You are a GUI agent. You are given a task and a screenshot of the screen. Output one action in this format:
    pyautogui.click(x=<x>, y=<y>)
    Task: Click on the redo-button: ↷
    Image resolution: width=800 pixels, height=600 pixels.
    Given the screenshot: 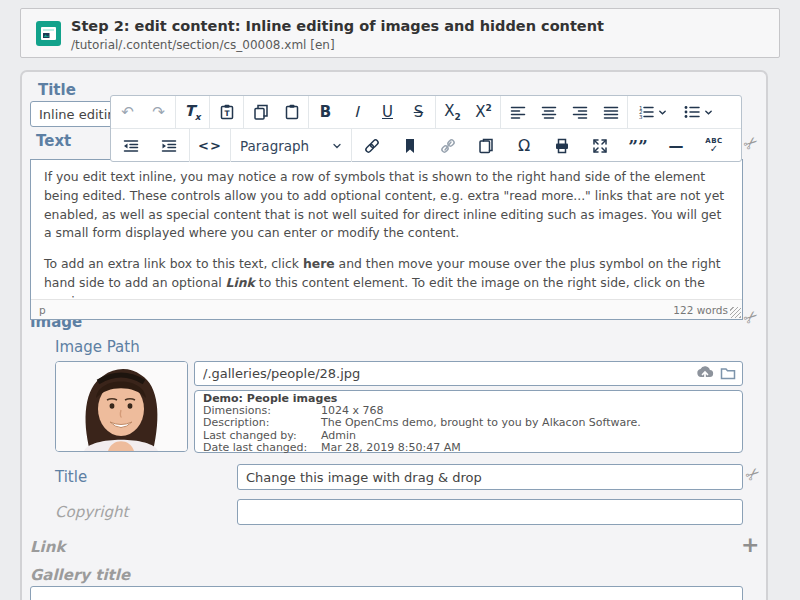 What is the action you would take?
    pyautogui.click(x=158, y=112)
    